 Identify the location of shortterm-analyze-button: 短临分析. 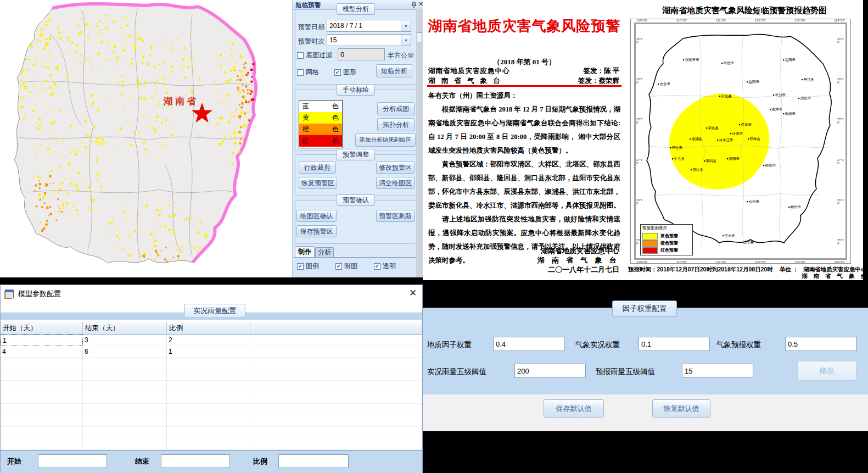
(394, 71).